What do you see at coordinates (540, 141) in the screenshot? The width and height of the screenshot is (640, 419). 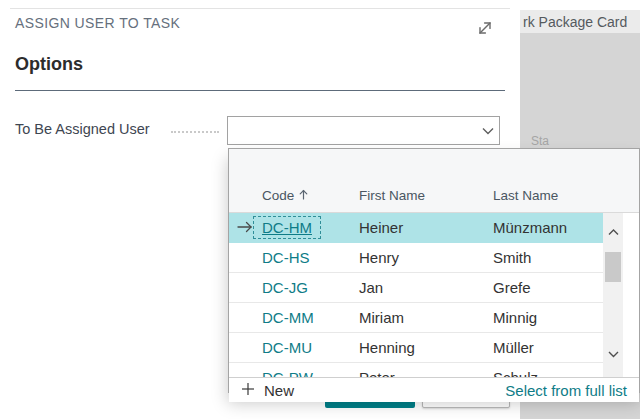 I see `background-page-text-fragment: Sta` at bounding box center [540, 141].